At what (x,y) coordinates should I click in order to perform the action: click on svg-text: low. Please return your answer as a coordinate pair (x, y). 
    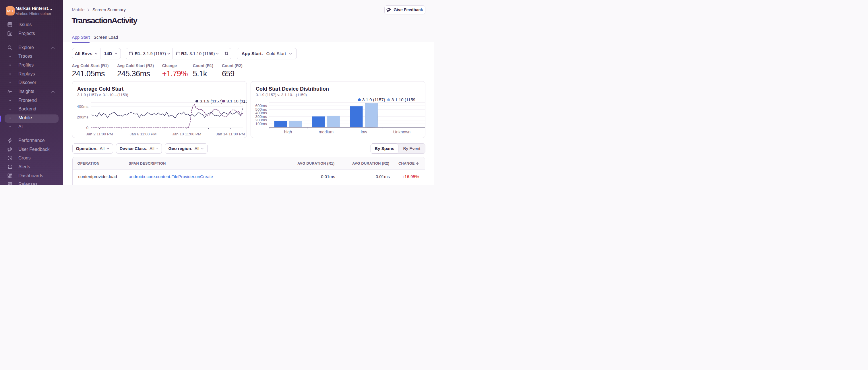
    Looking at the image, I should click on (364, 132).